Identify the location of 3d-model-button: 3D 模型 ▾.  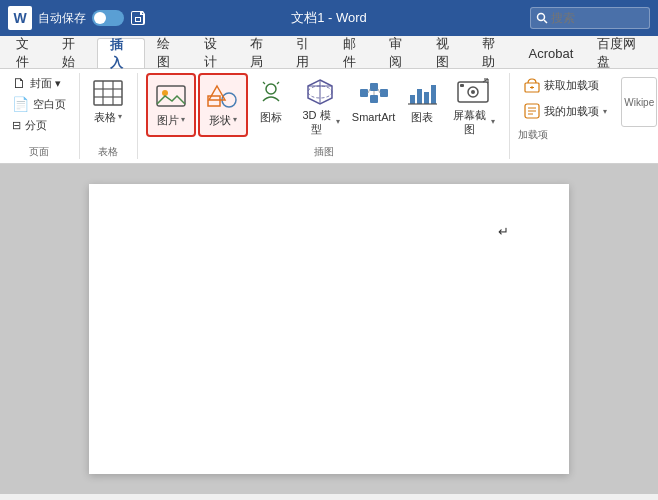
(320, 107).